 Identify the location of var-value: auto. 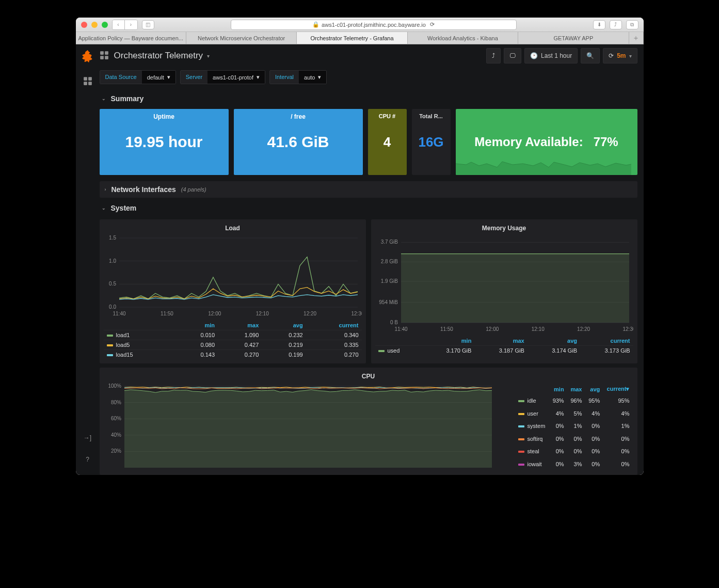
(310, 77).